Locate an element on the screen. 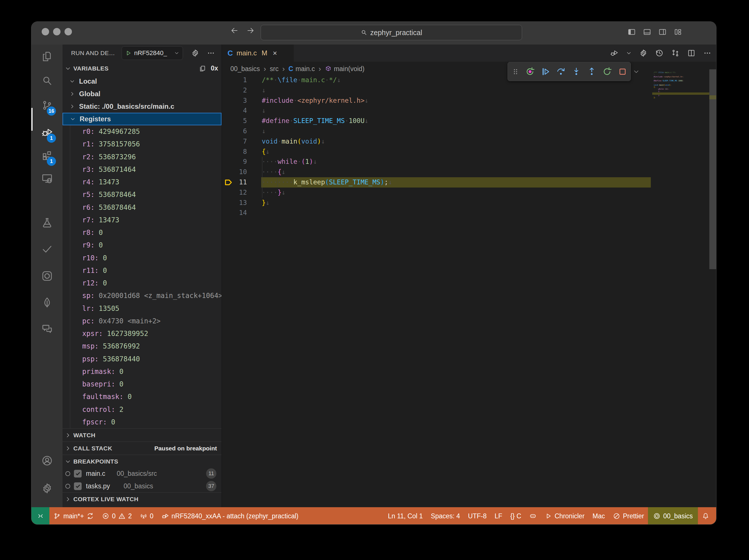  hex-format-toggle: 0x is located at coordinates (214, 68).